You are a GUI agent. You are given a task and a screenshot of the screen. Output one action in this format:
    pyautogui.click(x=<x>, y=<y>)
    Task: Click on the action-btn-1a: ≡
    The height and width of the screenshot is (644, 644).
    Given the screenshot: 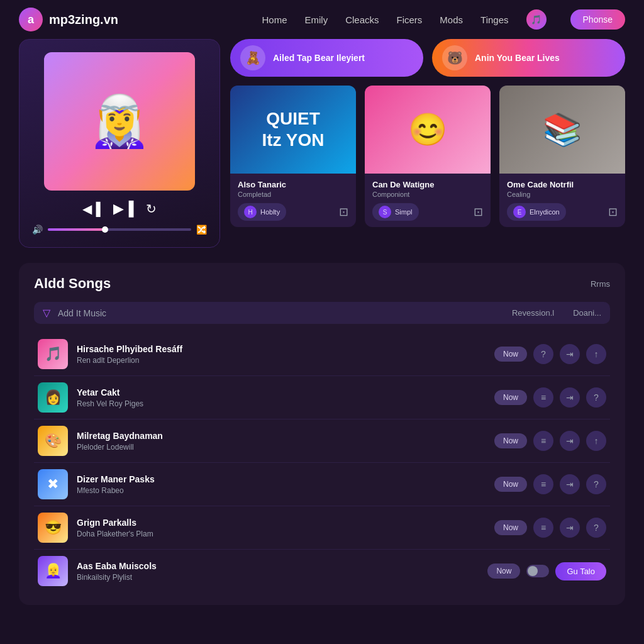 What is the action you would take?
    pyautogui.click(x=543, y=397)
    